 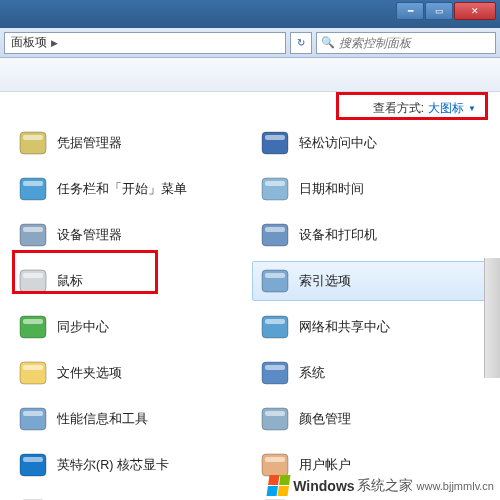 I want to click on cpl-item-system: 系统, so click(x=371, y=373).